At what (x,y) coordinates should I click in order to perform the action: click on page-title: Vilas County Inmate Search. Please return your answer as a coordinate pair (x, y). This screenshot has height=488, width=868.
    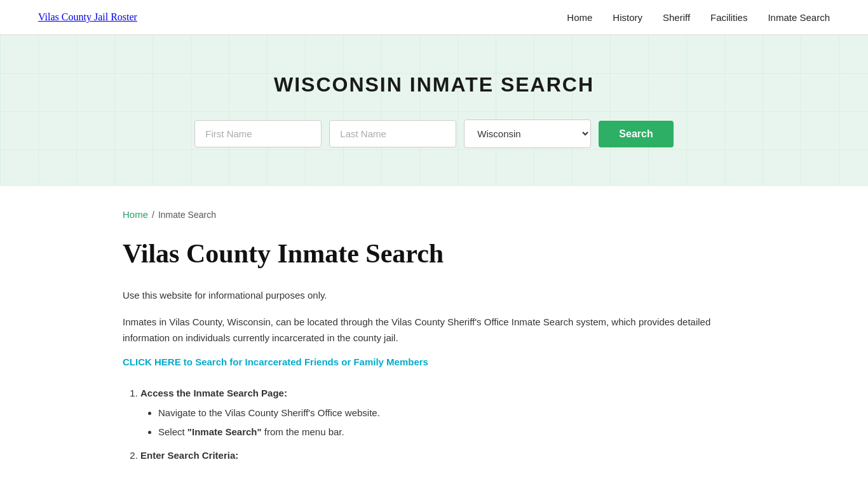
    Looking at the image, I should click on (434, 254).